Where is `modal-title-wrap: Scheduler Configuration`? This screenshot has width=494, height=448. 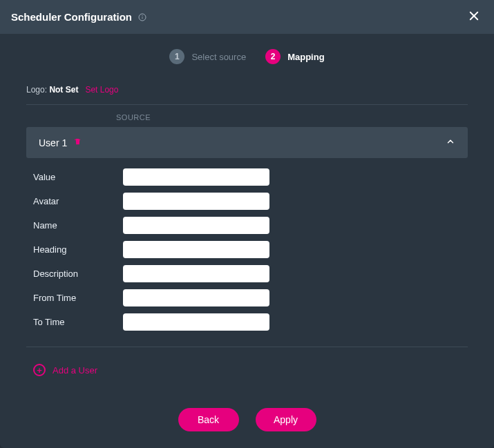 modal-title-wrap: Scheduler Configuration is located at coordinates (79, 17).